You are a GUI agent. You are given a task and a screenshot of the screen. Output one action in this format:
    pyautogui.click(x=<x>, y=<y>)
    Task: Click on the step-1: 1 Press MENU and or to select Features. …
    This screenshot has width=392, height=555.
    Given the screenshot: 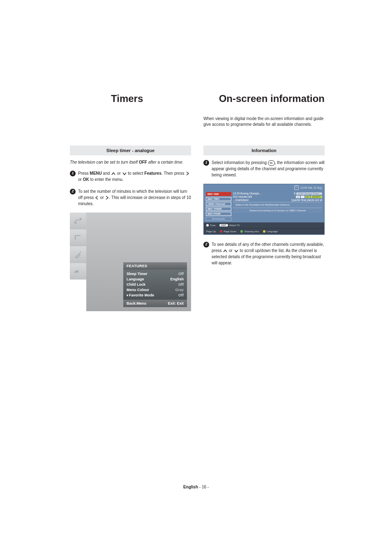 What is the action you would take?
    pyautogui.click(x=131, y=176)
    